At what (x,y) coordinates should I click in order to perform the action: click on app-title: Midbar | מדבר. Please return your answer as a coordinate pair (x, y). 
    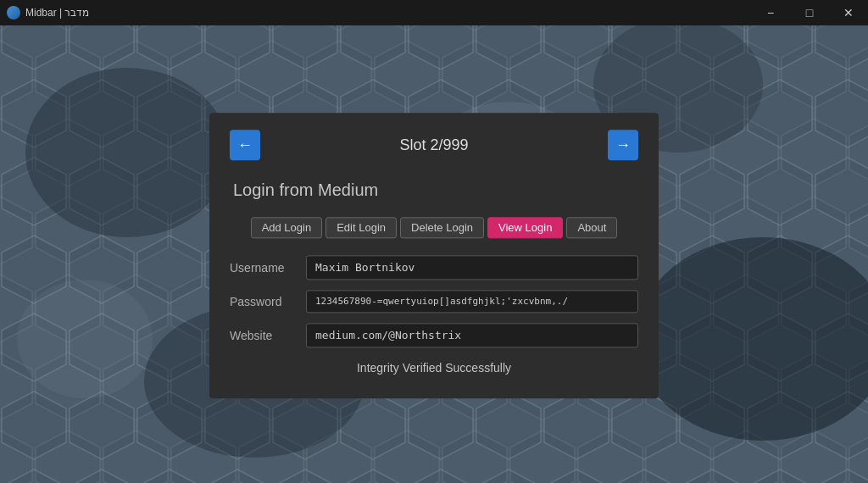
    Looking at the image, I should click on (58, 13).